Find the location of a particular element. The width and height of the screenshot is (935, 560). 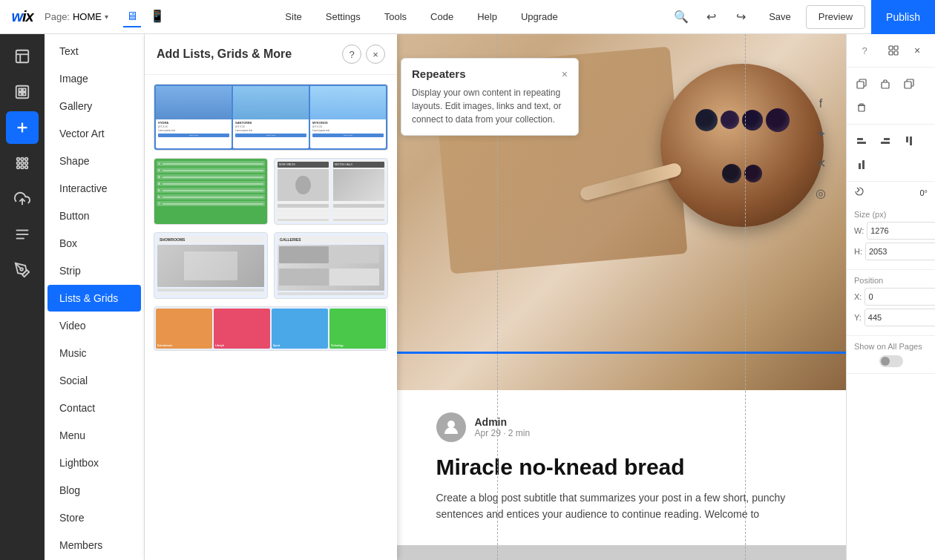

lifestyle-cat: Lifestyle is located at coordinates (242, 329).